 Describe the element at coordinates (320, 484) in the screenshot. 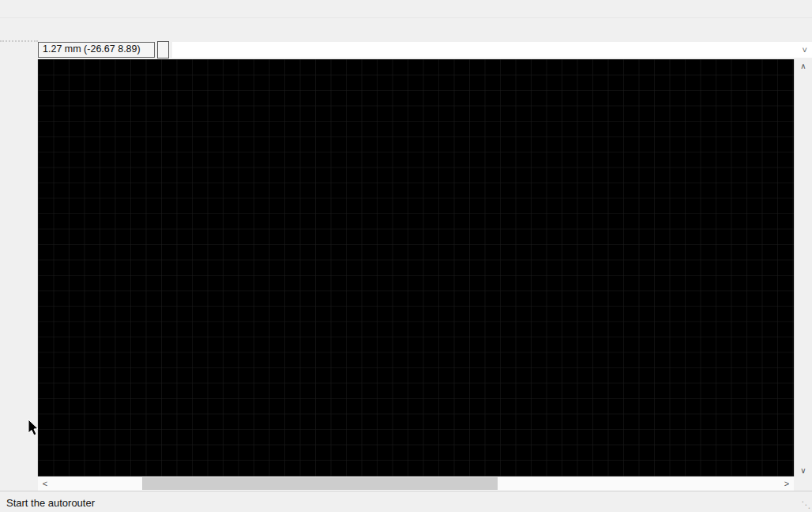

I see `hscroll-thumb` at that location.